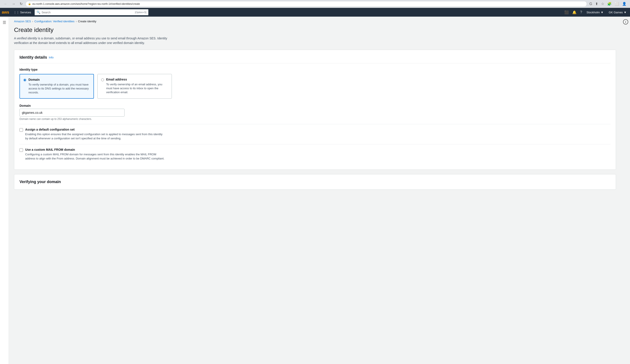 The image size is (630, 364). I want to click on assign-config-checkbox-item: Assign a default configuration set Enabl…, so click(315, 134).